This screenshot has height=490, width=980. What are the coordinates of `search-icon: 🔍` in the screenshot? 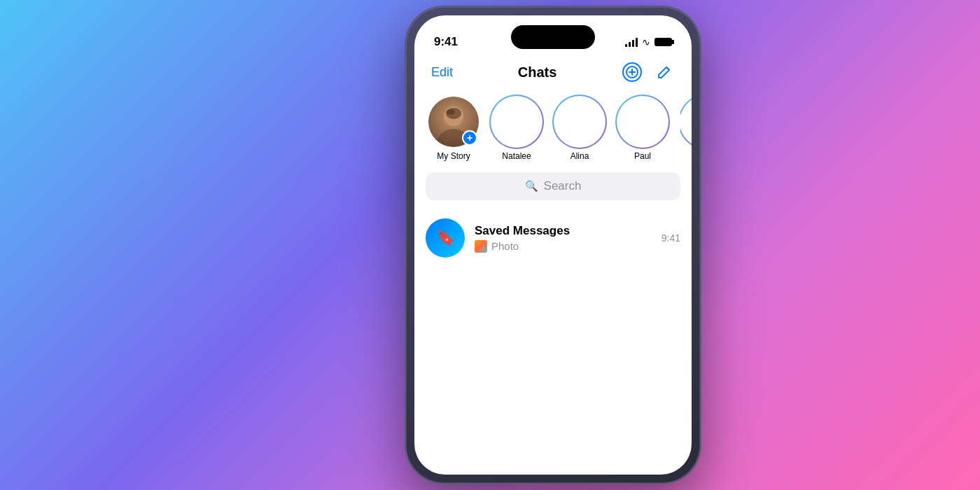 It's located at (532, 186).